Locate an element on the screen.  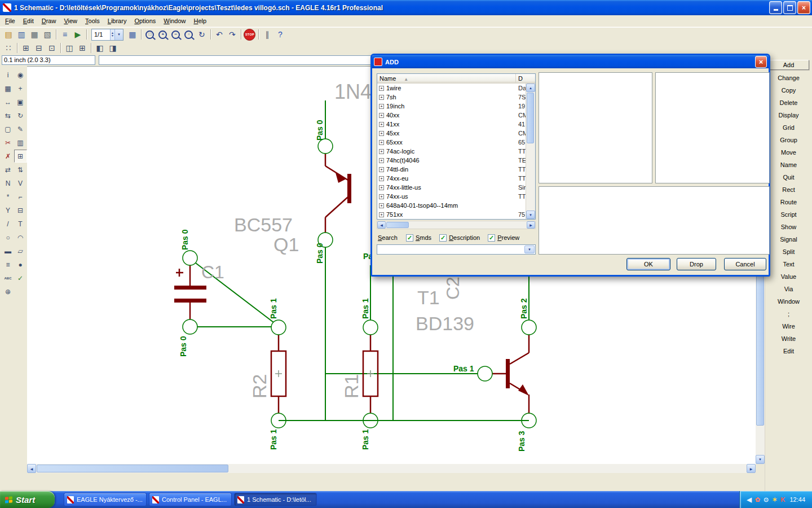
mirror-icon: ⇆ is located at coordinates (8, 115).